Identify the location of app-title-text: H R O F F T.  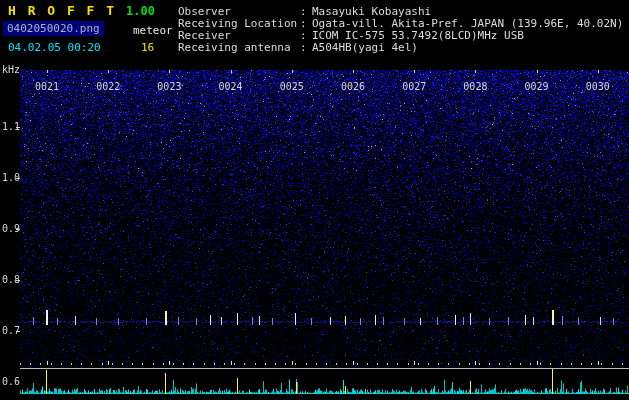
(62, 10).